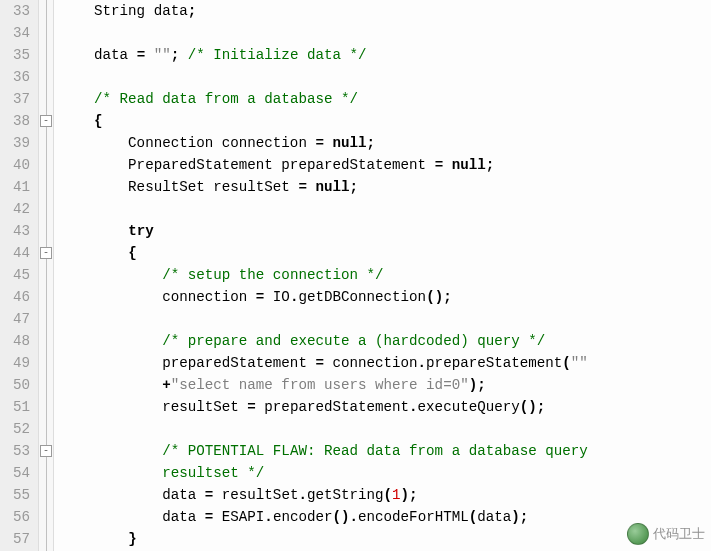 The width and height of the screenshot is (711, 551). Describe the element at coordinates (17, 187) in the screenshot. I see `line-number: 41` at that location.